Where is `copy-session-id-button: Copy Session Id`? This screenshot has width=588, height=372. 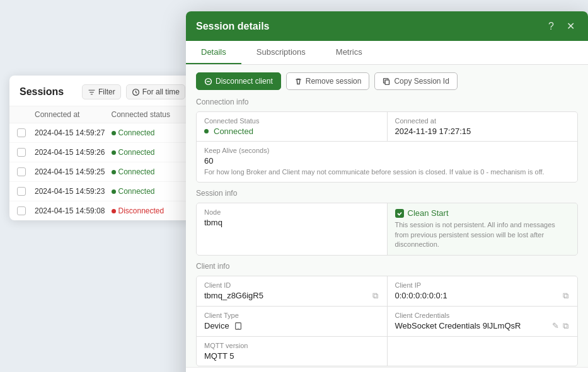 copy-session-id-button: Copy Session Id is located at coordinates (416, 81).